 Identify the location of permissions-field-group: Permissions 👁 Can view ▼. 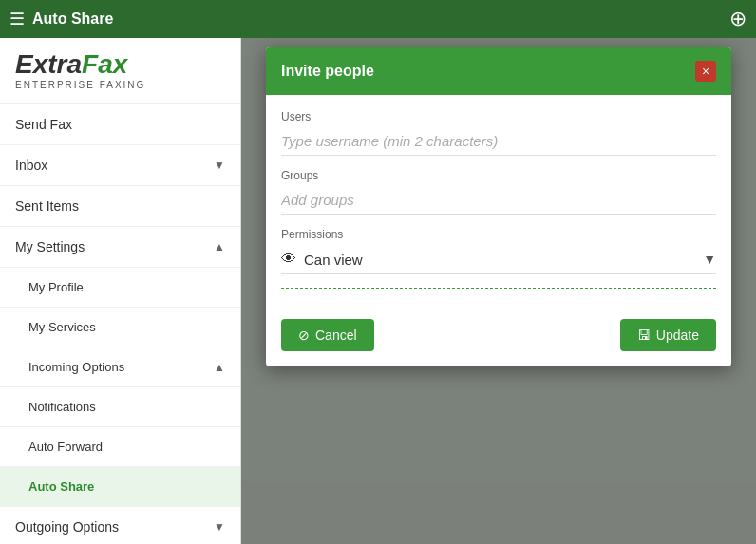
(499, 251).